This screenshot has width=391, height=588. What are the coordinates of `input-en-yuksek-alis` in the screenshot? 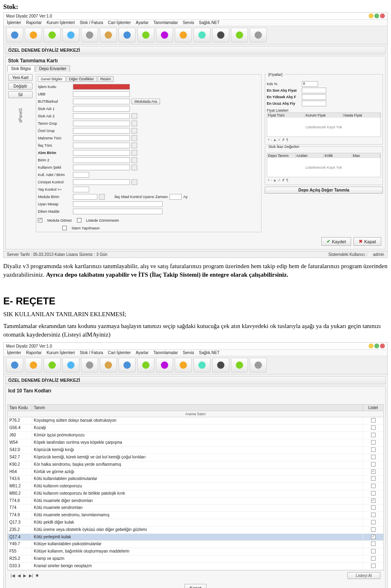 It's located at (314, 97).